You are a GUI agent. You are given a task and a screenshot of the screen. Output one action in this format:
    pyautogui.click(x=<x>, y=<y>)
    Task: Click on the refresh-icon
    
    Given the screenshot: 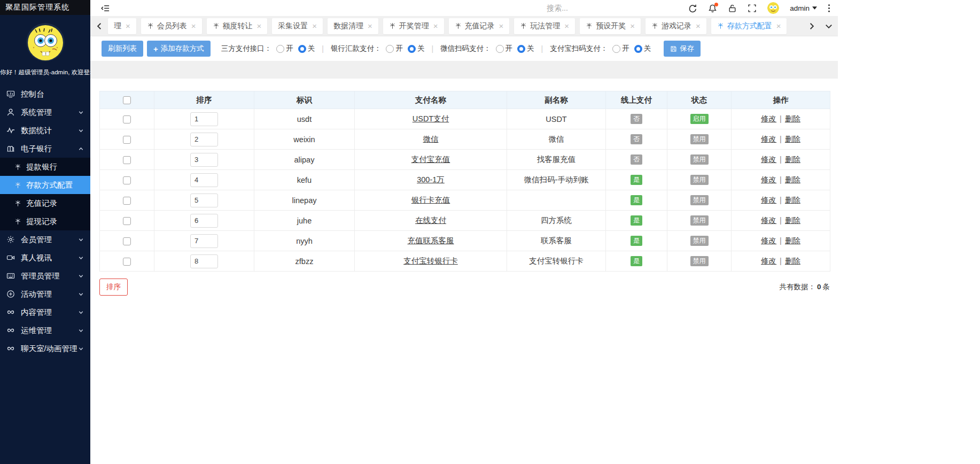 What is the action you would take?
    pyautogui.click(x=693, y=9)
    